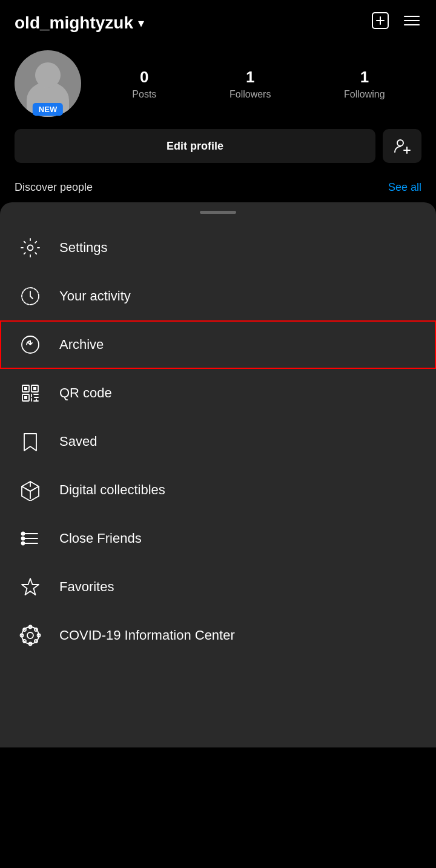 This screenshot has width=436, height=868. I want to click on saved-label: Saved, so click(78, 442).